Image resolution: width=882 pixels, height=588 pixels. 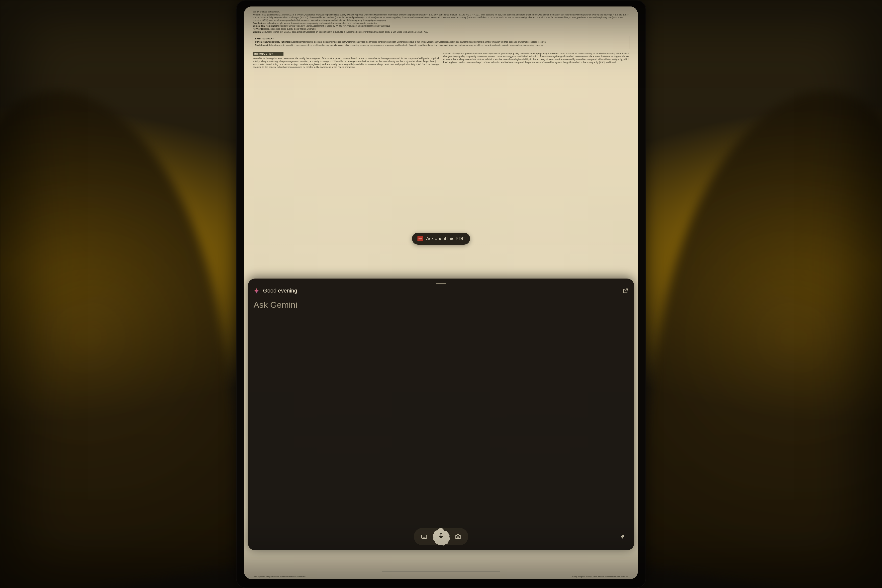 I want to click on pdf-icon: PDF, so click(x=420, y=238).